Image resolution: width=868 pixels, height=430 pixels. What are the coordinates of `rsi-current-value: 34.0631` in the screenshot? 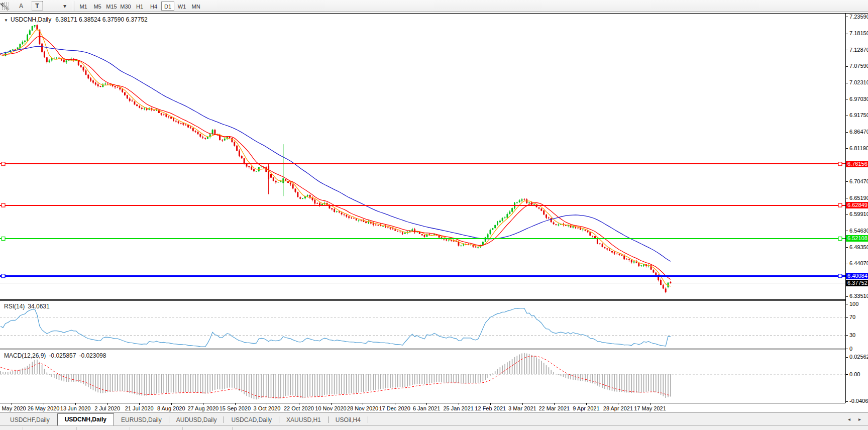 It's located at (38, 306).